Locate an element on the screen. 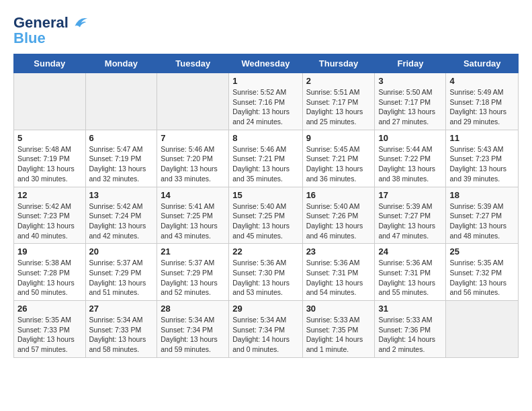 This screenshot has width=532, height=411. day-info: Sunrise: 5:35 AMSunset: 7:32 PMDaylight:… is located at coordinates (482, 278).